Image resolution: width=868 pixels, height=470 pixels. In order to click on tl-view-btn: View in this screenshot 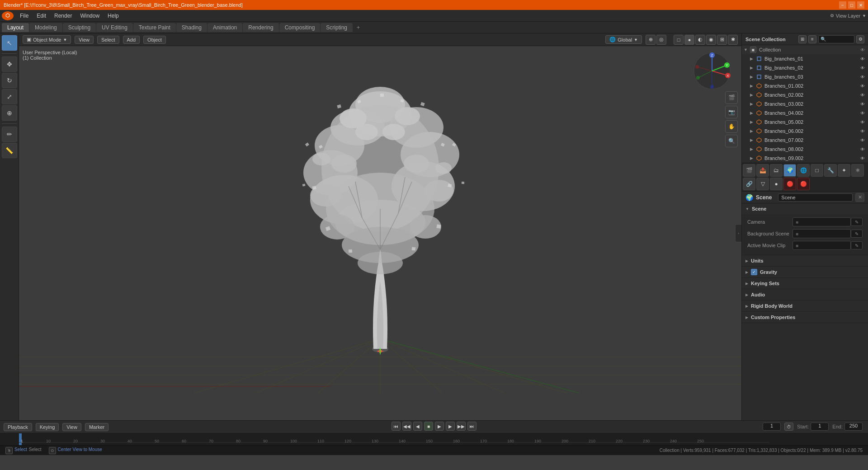, I will do `click(72, 427)`.